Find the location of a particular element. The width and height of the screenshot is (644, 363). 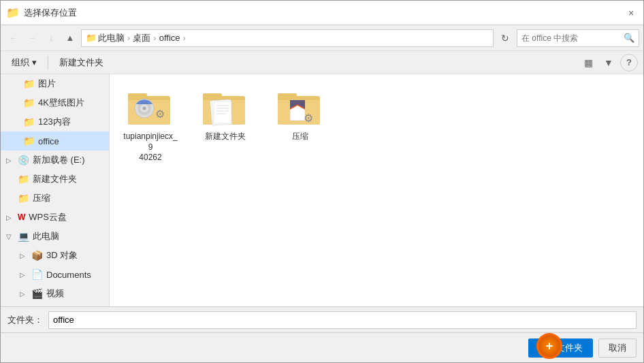

file-item-folder1: ⚙ tupianpinjiecx_940262 is located at coordinates (150, 125).